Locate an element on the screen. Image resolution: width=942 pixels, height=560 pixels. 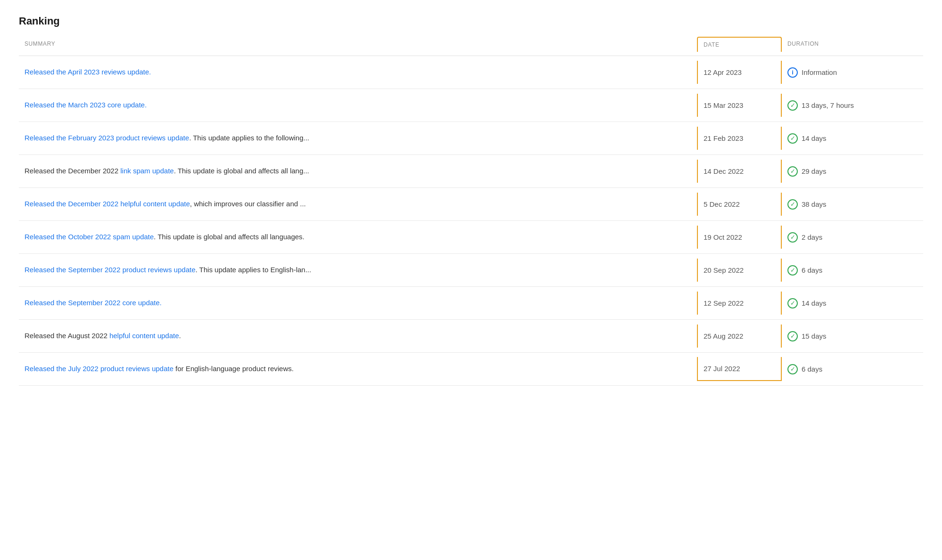
summary-link: link spam update is located at coordinates (147, 170).